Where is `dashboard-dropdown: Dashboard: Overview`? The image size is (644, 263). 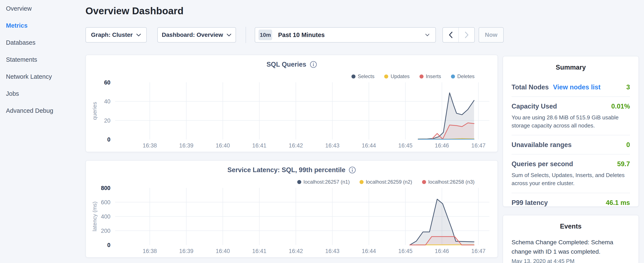 dashboard-dropdown: Dashboard: Overview is located at coordinates (196, 35).